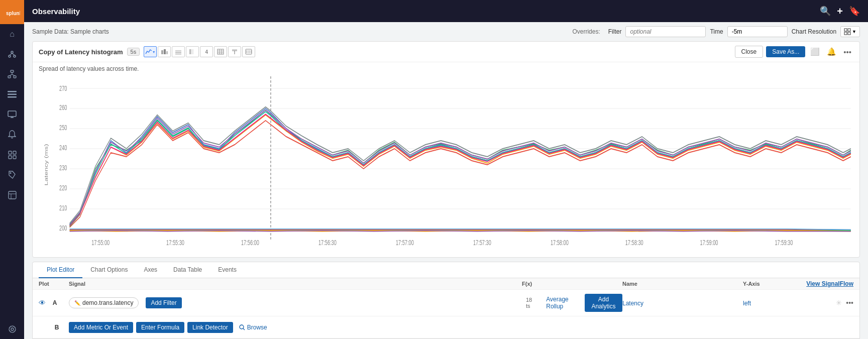 This screenshot has width=868, height=339. What do you see at coordinates (794, 52) in the screenshot?
I see `chart-header-right: Close Save As... ⬜ 🔔 •••` at bounding box center [794, 52].